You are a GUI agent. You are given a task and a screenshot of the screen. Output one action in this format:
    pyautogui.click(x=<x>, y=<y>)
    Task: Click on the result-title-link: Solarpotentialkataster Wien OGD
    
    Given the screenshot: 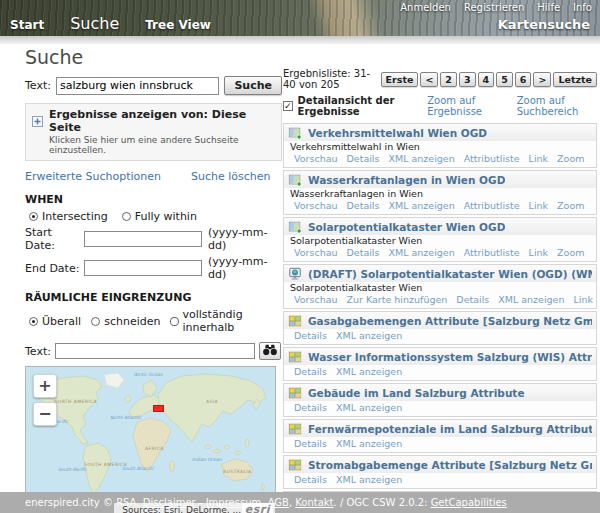 What is the action you would take?
    pyautogui.click(x=406, y=227)
    